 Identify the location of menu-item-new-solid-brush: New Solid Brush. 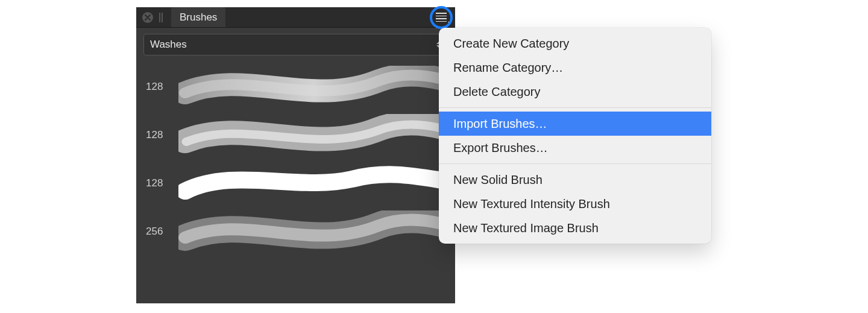
(575, 180).